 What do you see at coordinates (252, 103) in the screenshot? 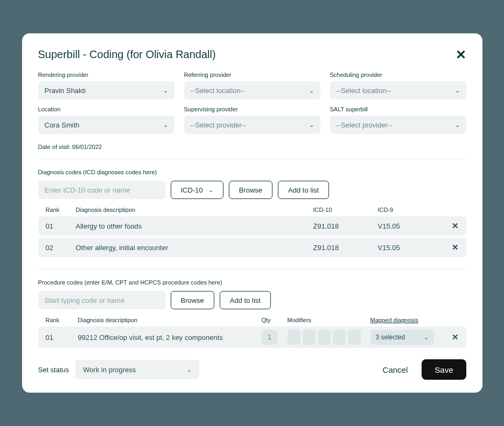
I see `provider-grid: Rendering provider Pravin Shakti⌄ Referr…` at bounding box center [252, 103].